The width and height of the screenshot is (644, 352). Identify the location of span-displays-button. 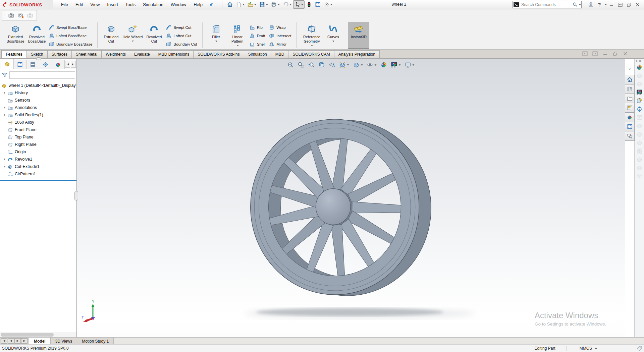
(620, 5).